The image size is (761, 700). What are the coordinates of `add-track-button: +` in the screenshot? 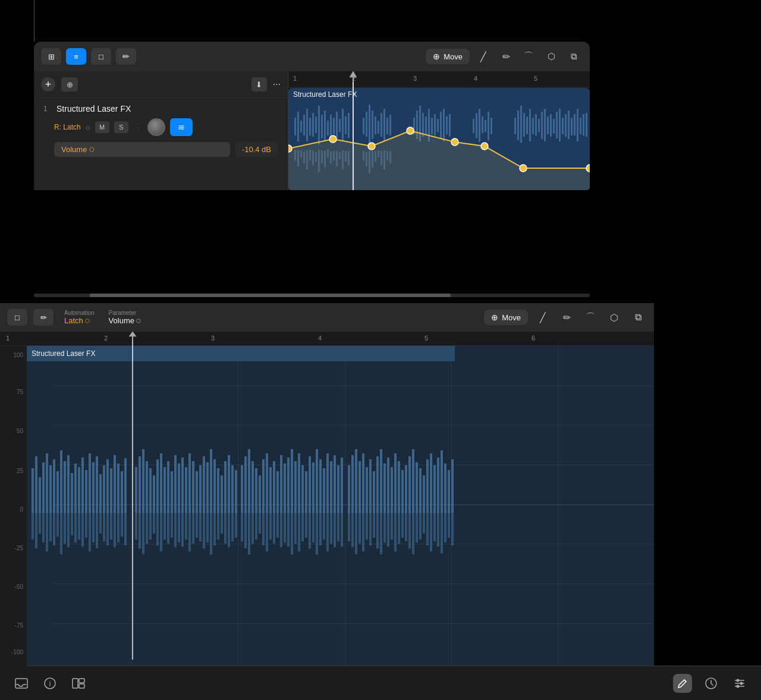 It's located at (48, 84).